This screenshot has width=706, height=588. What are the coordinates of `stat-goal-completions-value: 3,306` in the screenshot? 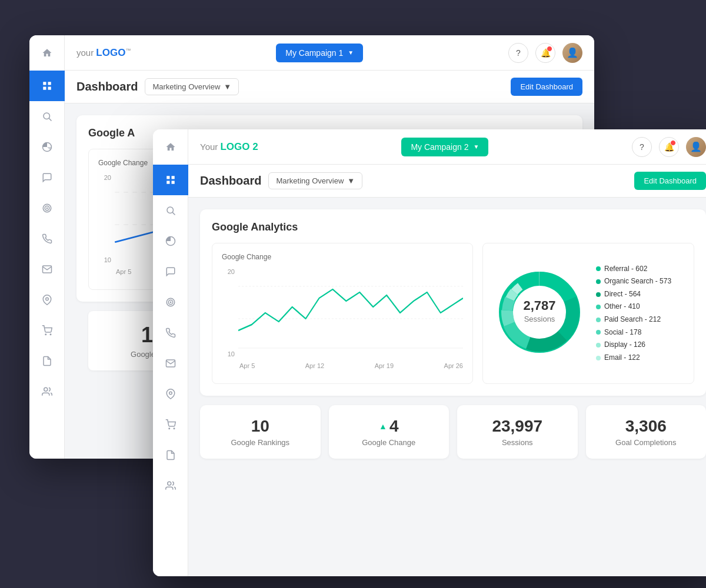 It's located at (646, 426).